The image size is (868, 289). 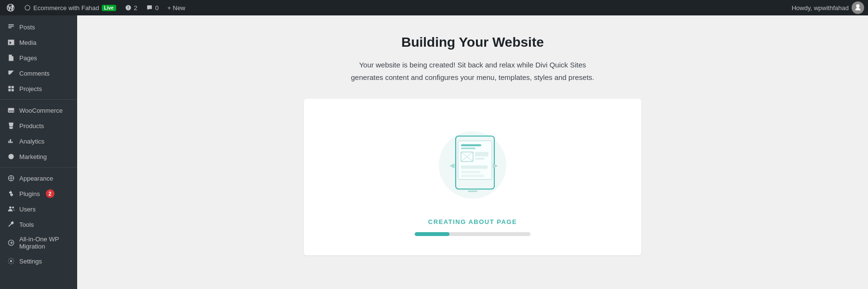 I want to click on site-name-button: Ecommerce with Fahad Live, so click(x=70, y=8).